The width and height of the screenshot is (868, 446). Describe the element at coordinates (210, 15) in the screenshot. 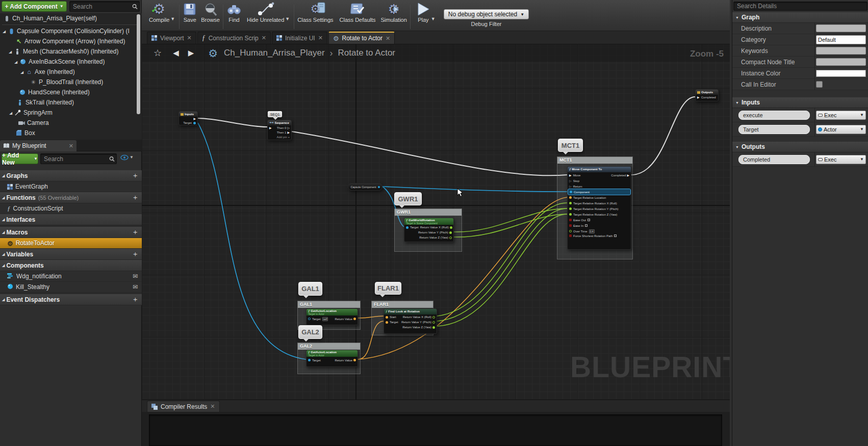

I see `browse-button: Browse` at that location.